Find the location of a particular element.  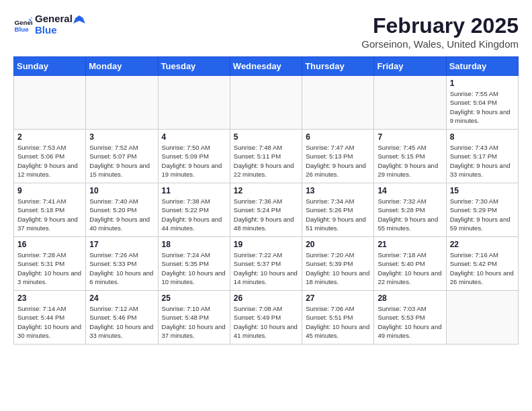

day-info: Sunrise: 7:40 AM Sunset: 5:20 PM Dayligh… is located at coordinates (122, 215).